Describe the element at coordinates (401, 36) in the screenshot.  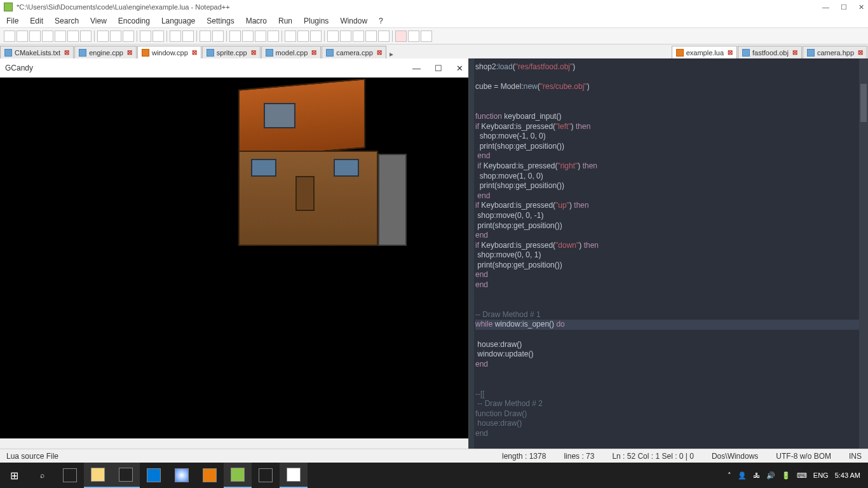
I see `spellcheck-icon` at that location.